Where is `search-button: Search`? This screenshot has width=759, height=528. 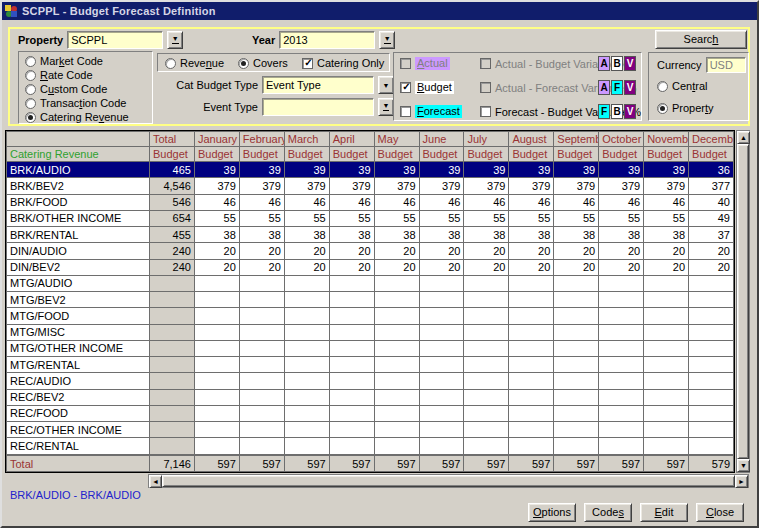 search-button: Search is located at coordinates (701, 40).